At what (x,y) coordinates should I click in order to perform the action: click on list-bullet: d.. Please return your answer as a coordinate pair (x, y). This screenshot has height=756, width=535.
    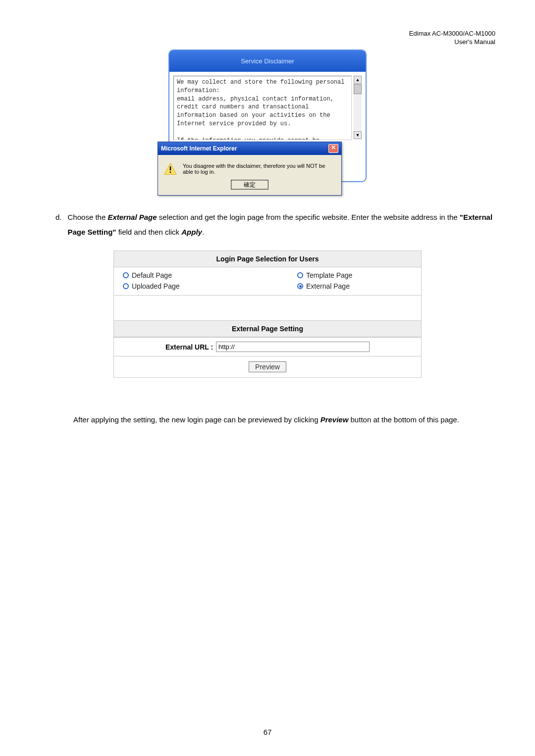
    Looking at the image, I should click on (58, 225).